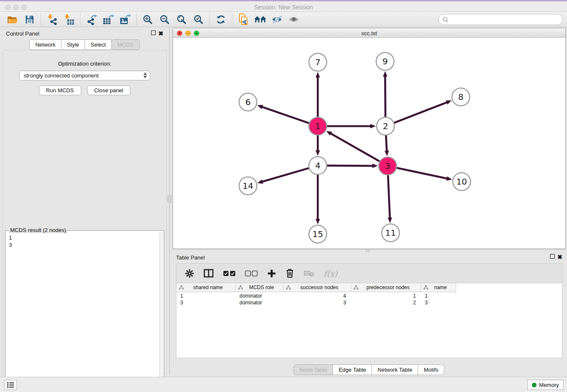  I want to click on network-window-title: scc.txt, so click(369, 33).